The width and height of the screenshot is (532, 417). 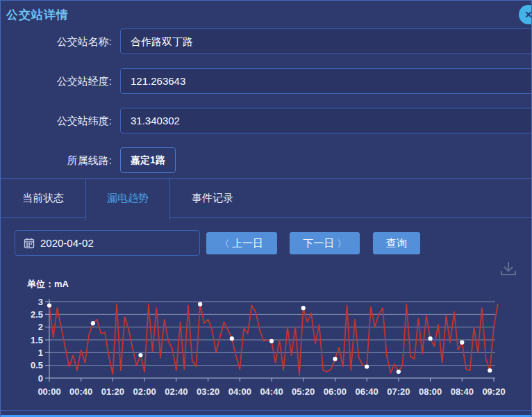 I want to click on prev-day-button: 〈 上一日, so click(x=242, y=243).